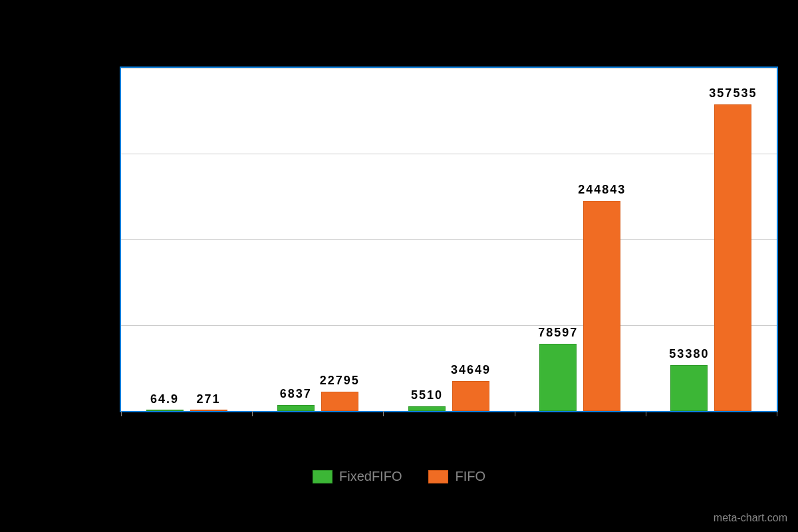 The image size is (798, 532). I want to click on legend-item-fixedfifo: FixedFIFO, so click(357, 476).